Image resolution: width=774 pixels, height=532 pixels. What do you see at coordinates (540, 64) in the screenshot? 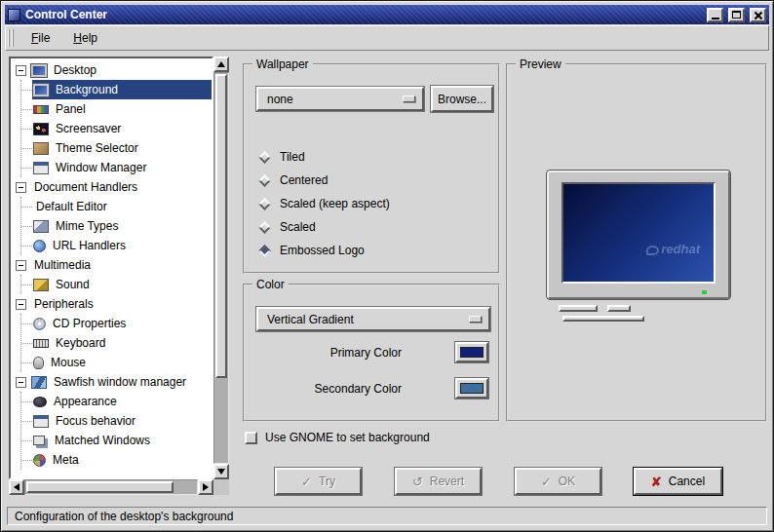
I see `preview-legend: Preview` at bounding box center [540, 64].